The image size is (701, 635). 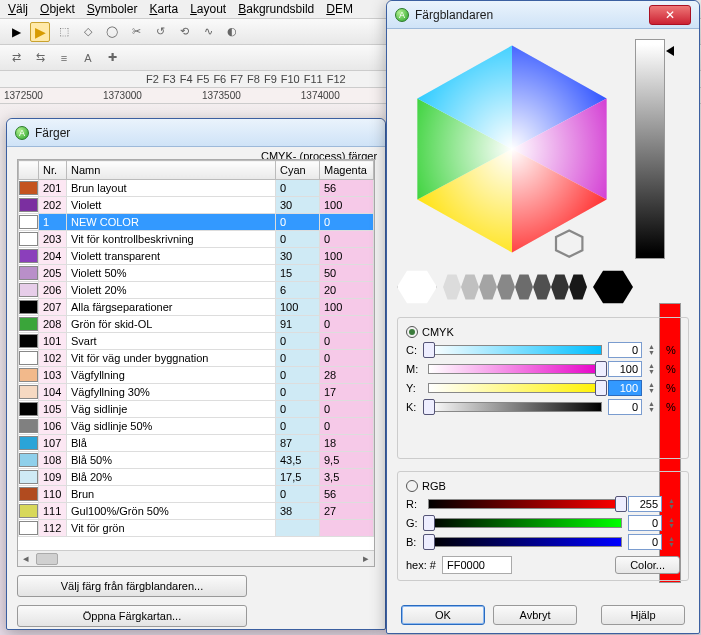 I want to click on colors-titlebar: A Färger, so click(x=196, y=133).